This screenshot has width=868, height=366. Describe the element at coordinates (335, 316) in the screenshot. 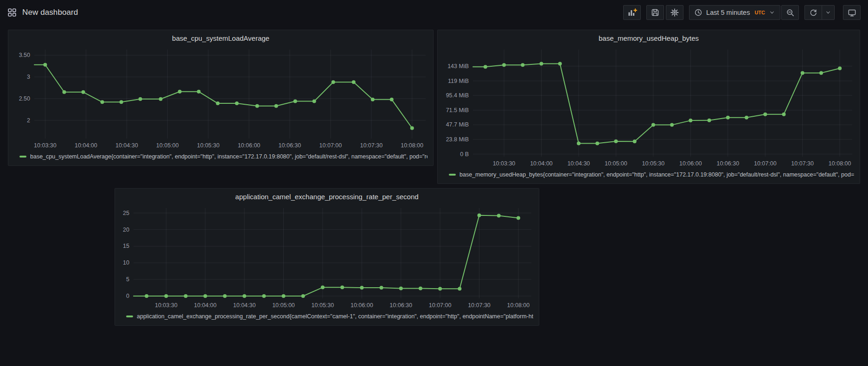

I see `legend-series-label: application_camel_exchange_processing_ra…` at that location.